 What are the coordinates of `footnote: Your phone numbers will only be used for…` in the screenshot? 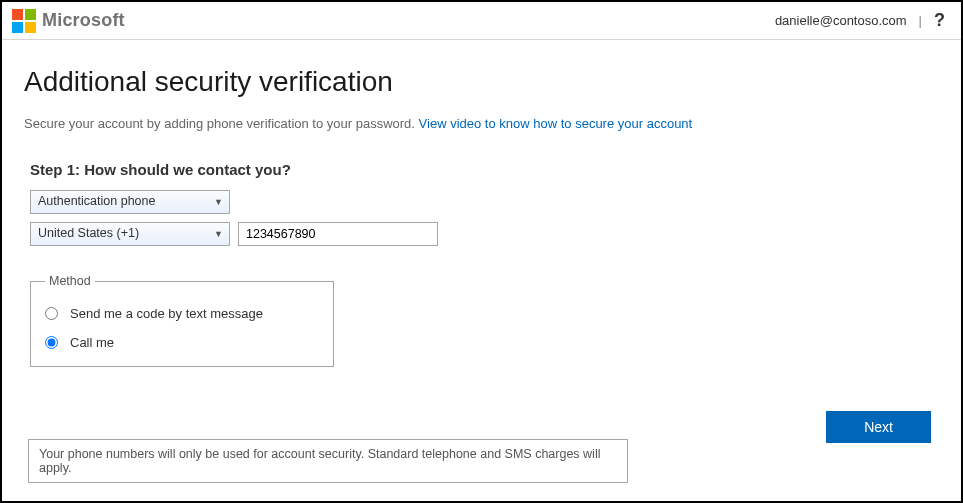 It's located at (328, 461).